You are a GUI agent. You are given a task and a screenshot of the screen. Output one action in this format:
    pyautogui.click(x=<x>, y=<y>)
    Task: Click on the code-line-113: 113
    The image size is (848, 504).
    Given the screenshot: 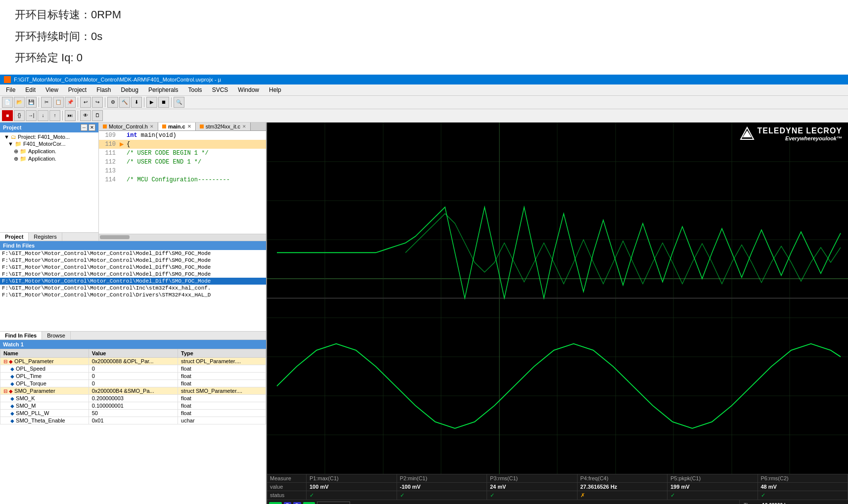 What is the action you would take?
    pyautogui.click(x=182, y=171)
    